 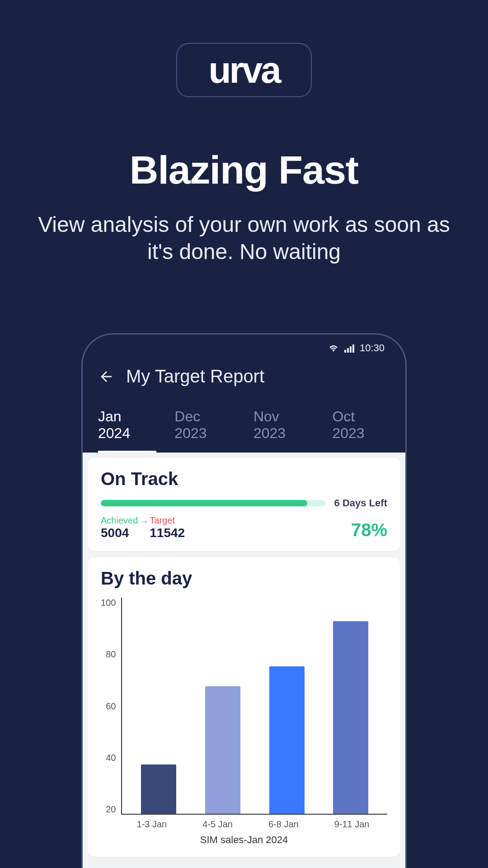 I want to click on wifi-icon, so click(x=333, y=348).